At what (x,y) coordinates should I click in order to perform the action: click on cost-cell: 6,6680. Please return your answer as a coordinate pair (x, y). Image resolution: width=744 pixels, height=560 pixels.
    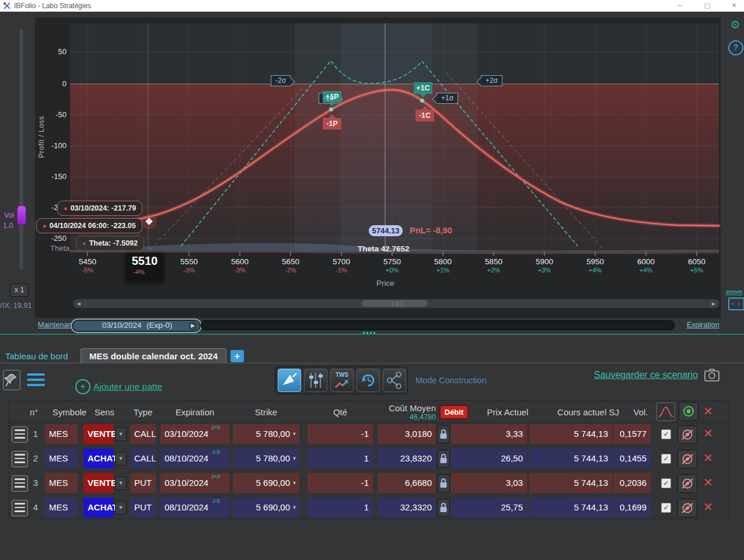
    Looking at the image, I should click on (407, 483).